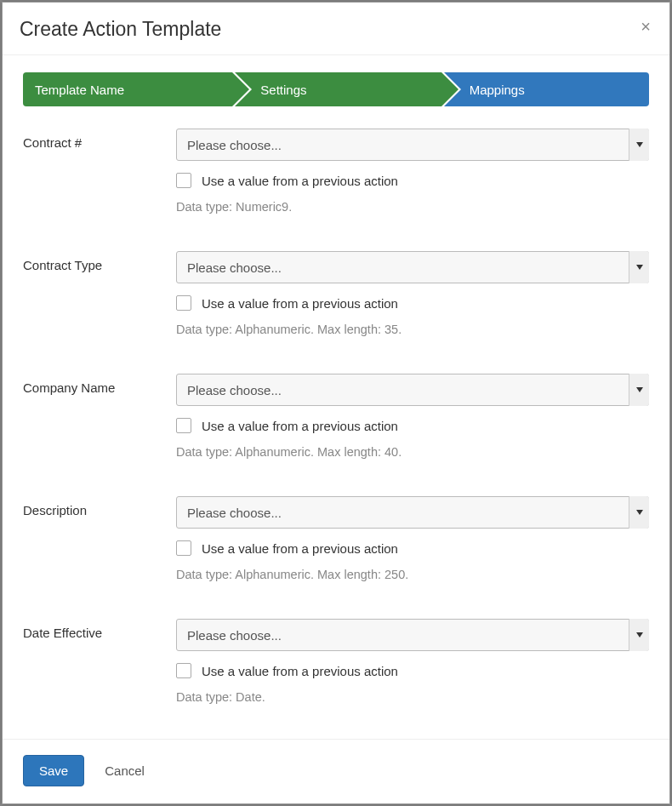  What do you see at coordinates (336, 661) in the screenshot?
I see `field-row-date-effective: Date Effective Please choose... Use a va…` at bounding box center [336, 661].